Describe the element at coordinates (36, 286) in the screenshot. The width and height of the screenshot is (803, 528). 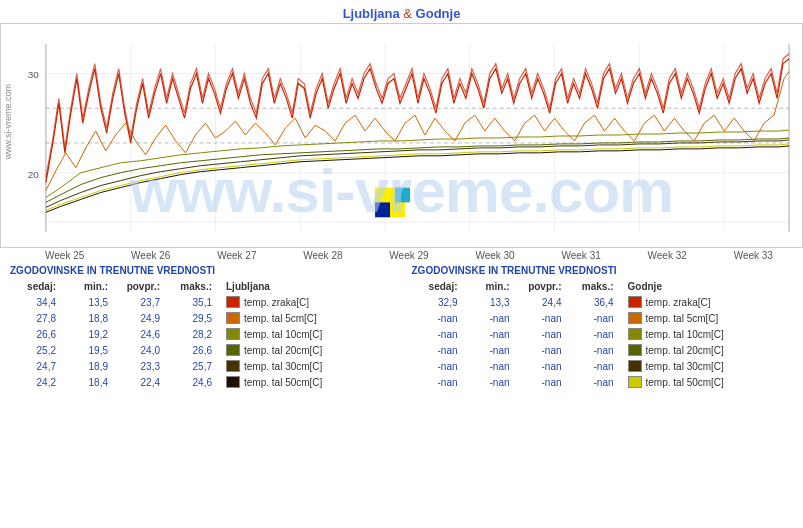
I see `header-sedaj: sedaj:` at that location.